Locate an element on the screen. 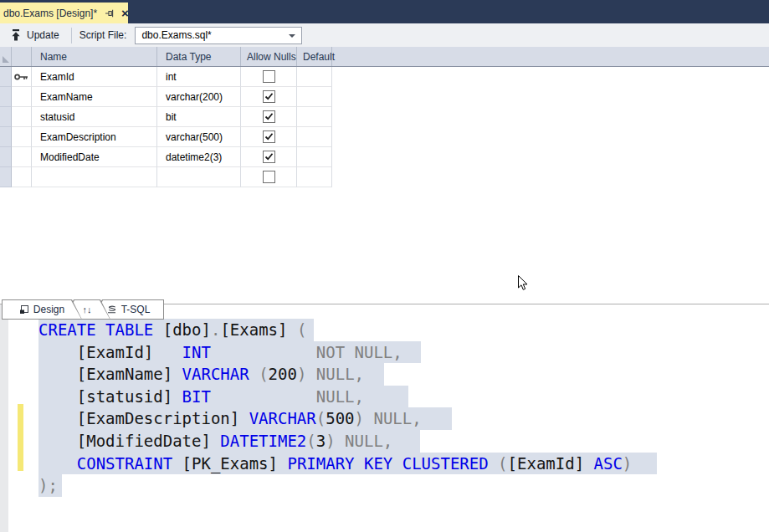 This screenshot has height=532, width=769. primary-key-icon is located at coordinates (22, 77).